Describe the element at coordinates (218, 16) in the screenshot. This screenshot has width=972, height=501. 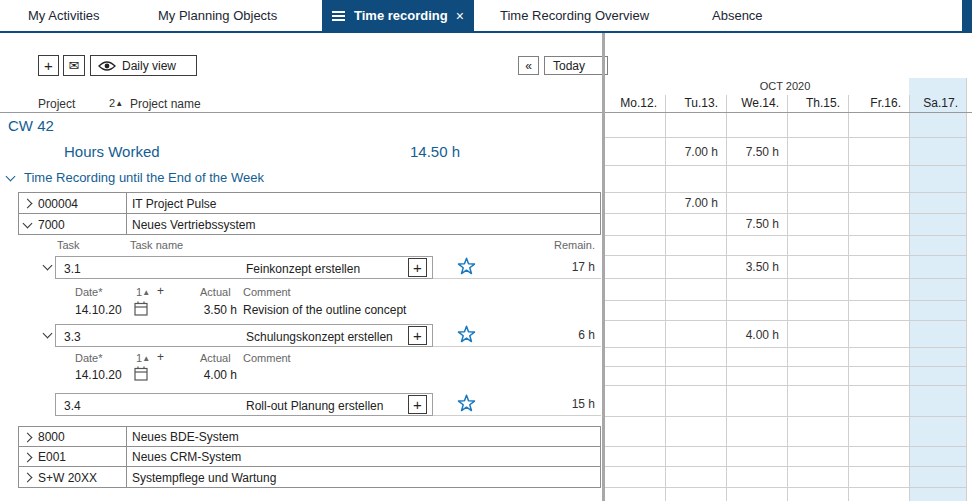
I see `tab-my-planning-objects: My Planning Objects` at that location.